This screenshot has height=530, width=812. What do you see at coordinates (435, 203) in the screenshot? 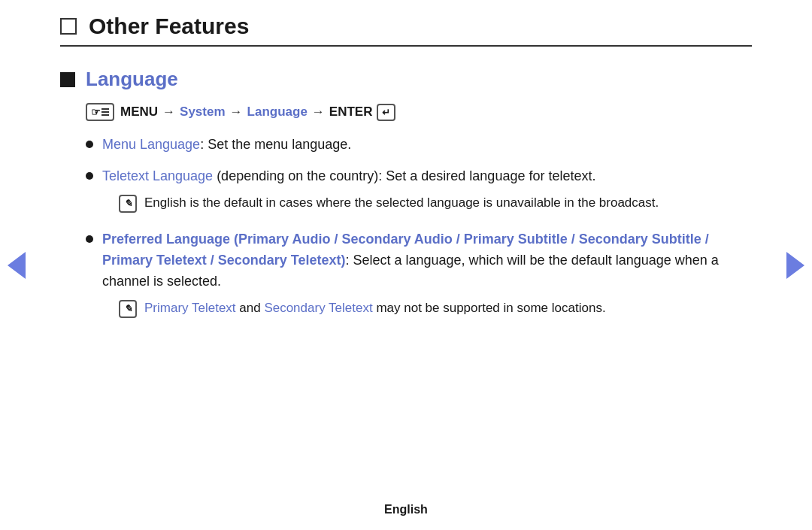
I see `note-block-teletext: ✎ English is the default in cases where …` at bounding box center [435, 203].